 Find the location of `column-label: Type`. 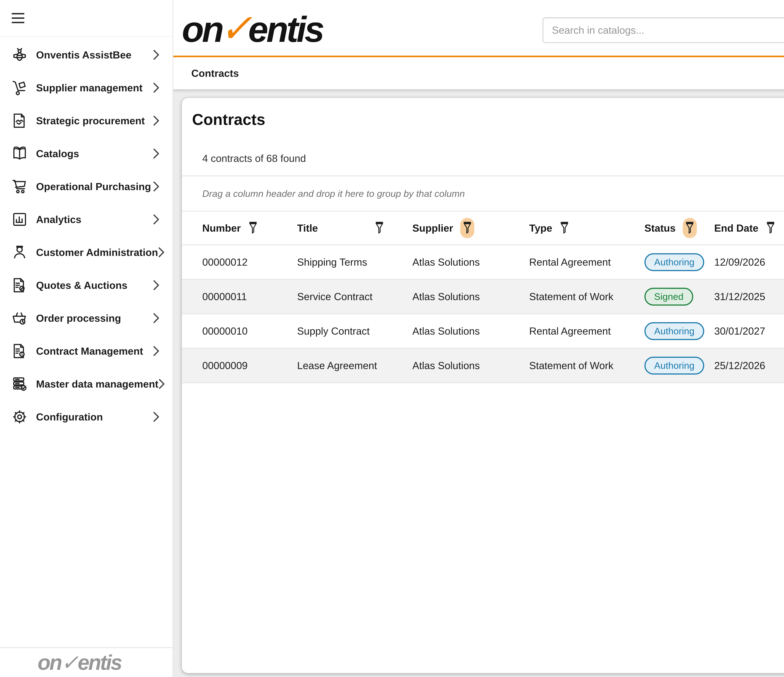

column-label: Type is located at coordinates (541, 228).